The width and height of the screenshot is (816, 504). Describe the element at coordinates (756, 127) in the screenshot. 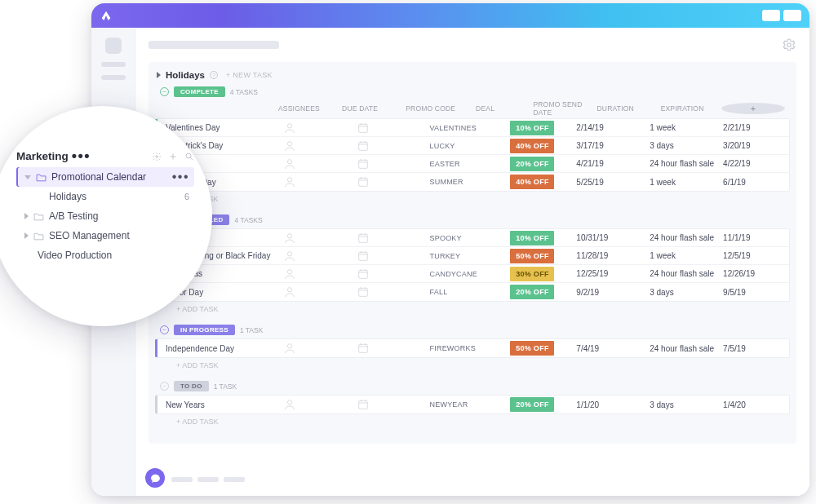

I see `expiration-cell: 2/21/19` at that location.